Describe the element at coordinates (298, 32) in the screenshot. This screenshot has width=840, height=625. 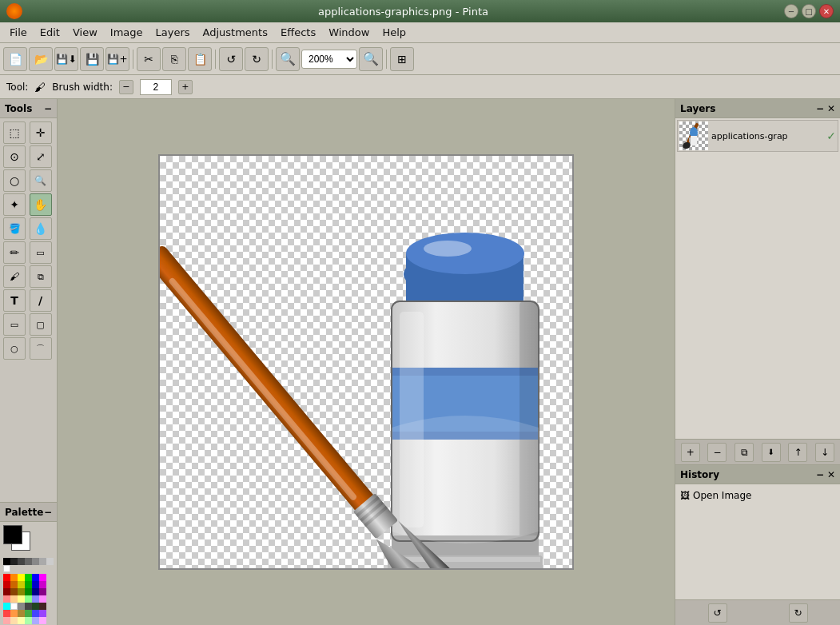
I see `menu-effects: Effects` at that location.